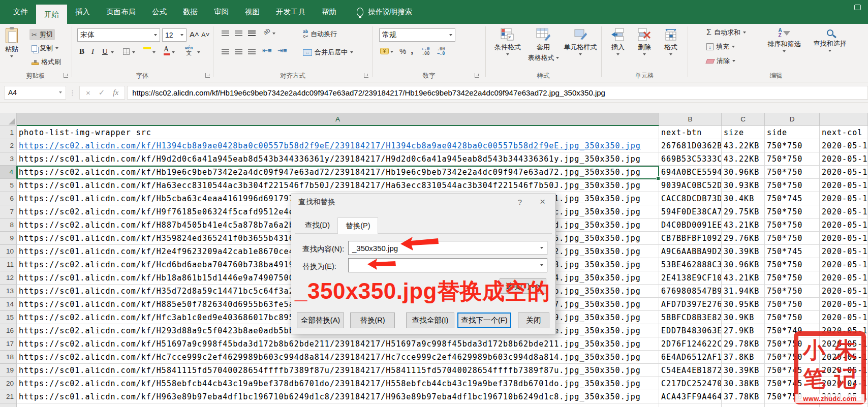 The image size is (868, 407). I want to click on accounting-format-icon: ¥, so click(384, 51).